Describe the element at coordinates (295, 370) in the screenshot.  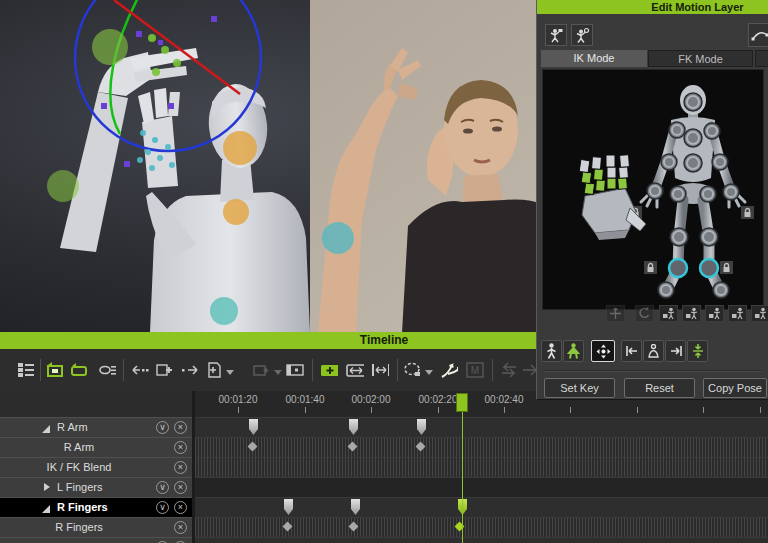
I see `range-view-icon` at that location.